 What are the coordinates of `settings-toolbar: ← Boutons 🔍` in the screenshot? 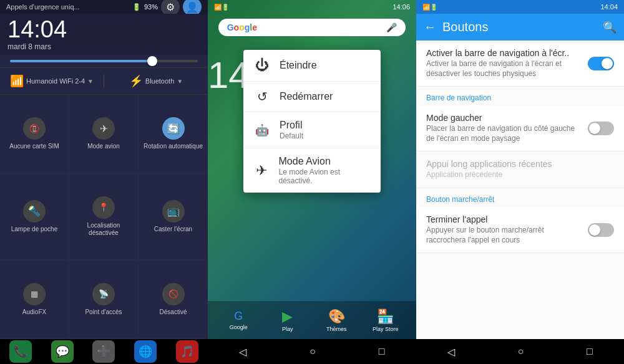 It's located at (520, 27).